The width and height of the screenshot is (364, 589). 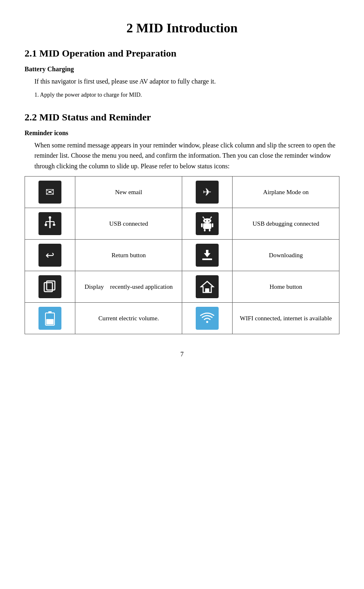 I want to click on section-2-2-heading: 2.2 MID Status and Reminder, so click(x=182, y=117).